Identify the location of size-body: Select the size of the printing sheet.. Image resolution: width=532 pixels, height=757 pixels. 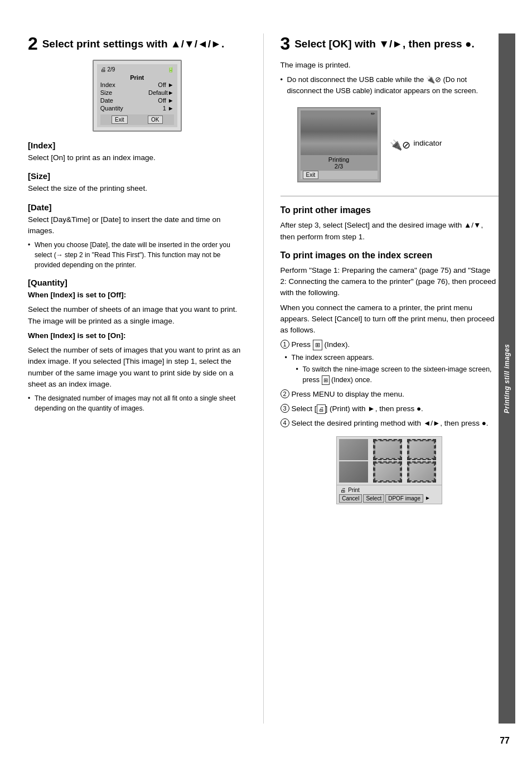
(137, 189).